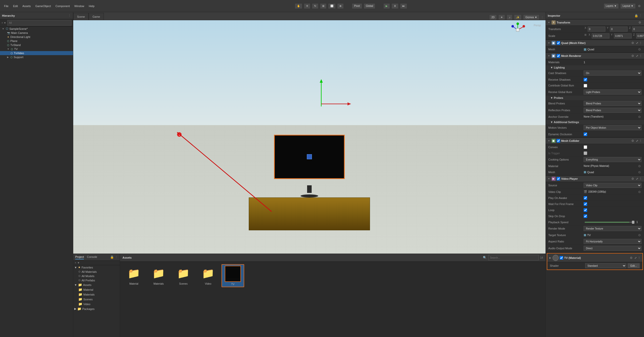 Image resolution: width=644 pixels, height=337 pixels. Describe the element at coordinates (639, 235) in the screenshot. I see `target-texture-btn: ⊙` at that location.